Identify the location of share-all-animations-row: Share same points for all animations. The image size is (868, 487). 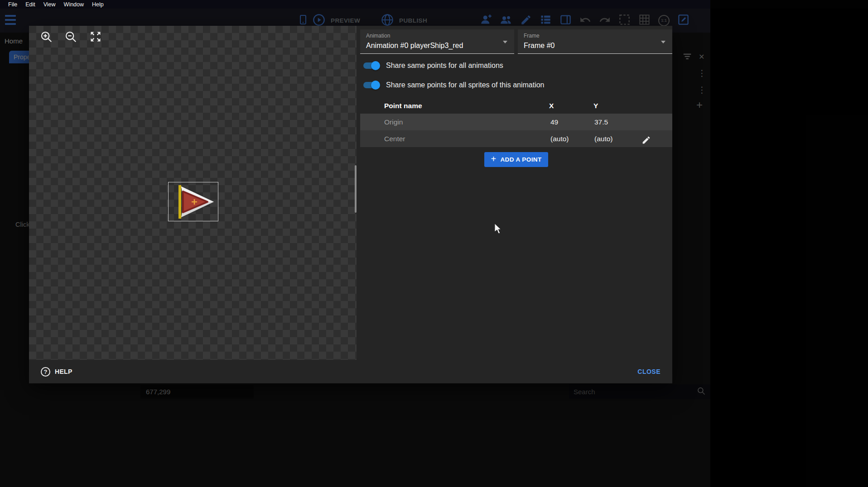
(432, 66).